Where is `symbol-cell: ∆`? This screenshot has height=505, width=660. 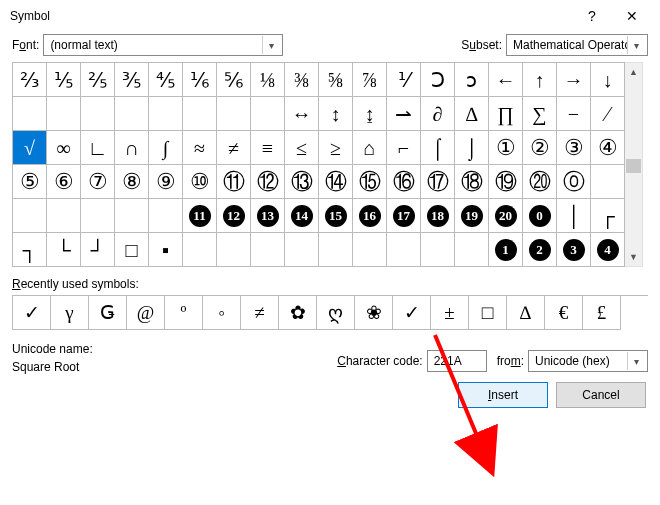 symbol-cell: ∆ is located at coordinates (472, 114).